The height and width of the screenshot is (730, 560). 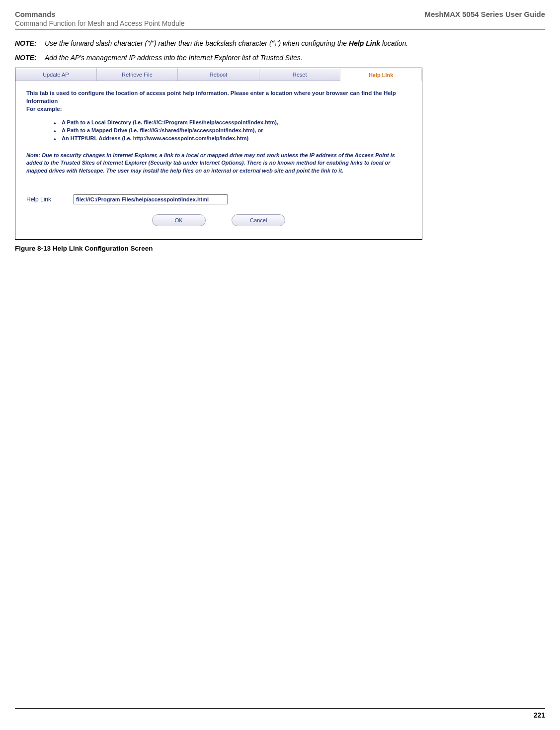 What do you see at coordinates (280, 249) in the screenshot?
I see `figure-caption: Figure 8-13 Help Link Configuration Scre…` at bounding box center [280, 249].